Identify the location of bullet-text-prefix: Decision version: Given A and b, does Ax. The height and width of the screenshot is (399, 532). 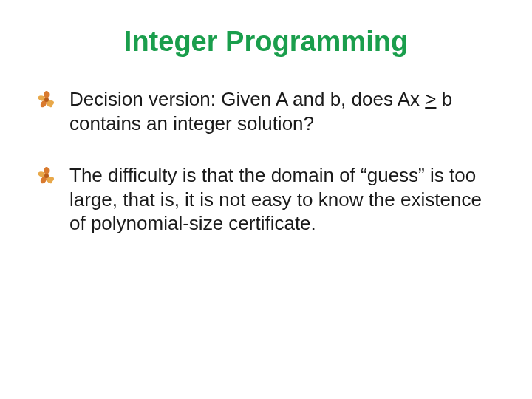
(247, 99).